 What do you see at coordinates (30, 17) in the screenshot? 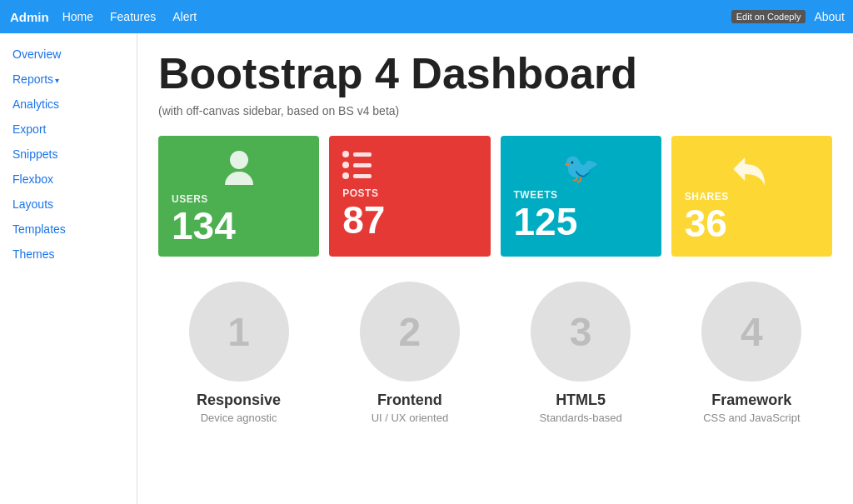
I see `navbar-brand: Admin` at bounding box center [30, 17].